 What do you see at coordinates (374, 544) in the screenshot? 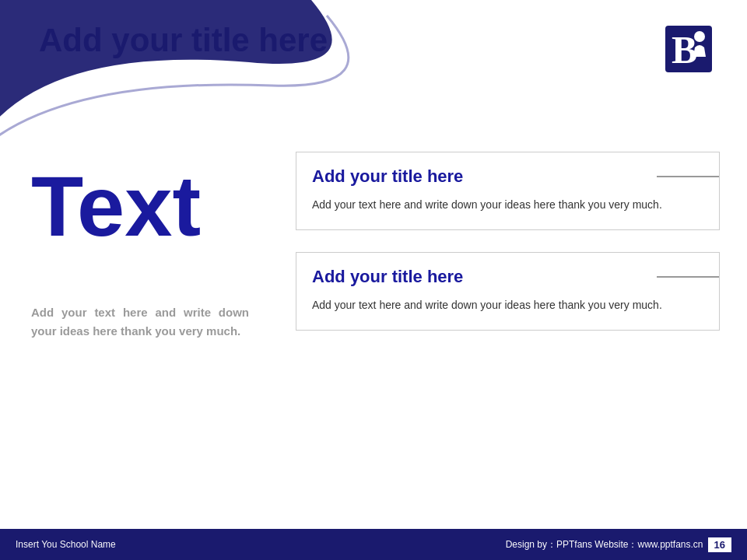
I see `footer: Insert You School Name Design by：PPTfans…` at bounding box center [374, 544].